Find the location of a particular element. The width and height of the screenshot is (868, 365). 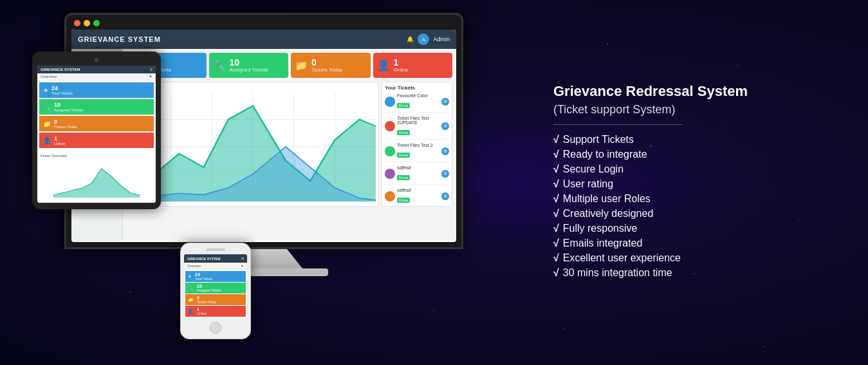

feature-item-rating: √ User rating is located at coordinates (697, 184).